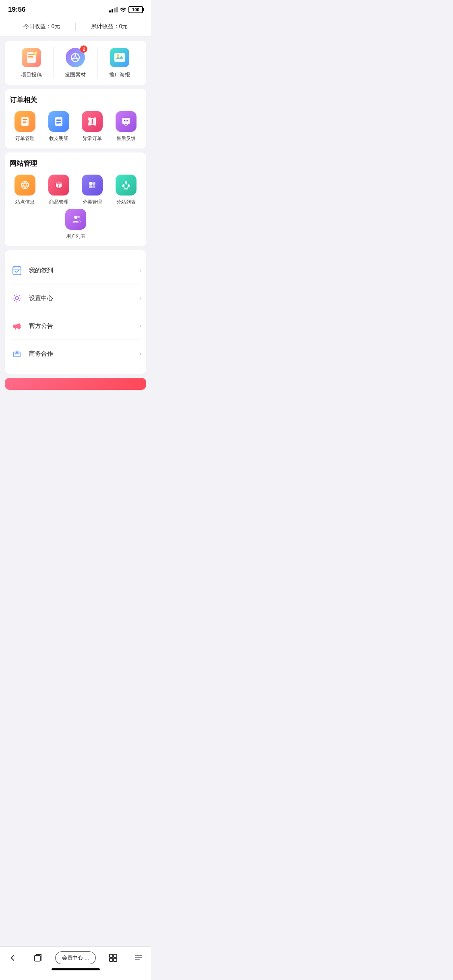 The width and height of the screenshot is (453, 980). What do you see at coordinates (120, 75) in the screenshot?
I see `poster-label: 推广海报` at bounding box center [120, 75].